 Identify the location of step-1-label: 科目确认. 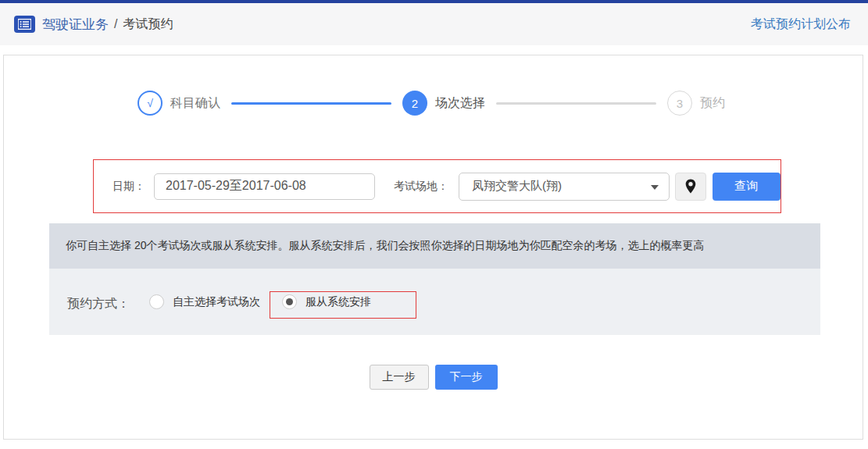
(195, 103).